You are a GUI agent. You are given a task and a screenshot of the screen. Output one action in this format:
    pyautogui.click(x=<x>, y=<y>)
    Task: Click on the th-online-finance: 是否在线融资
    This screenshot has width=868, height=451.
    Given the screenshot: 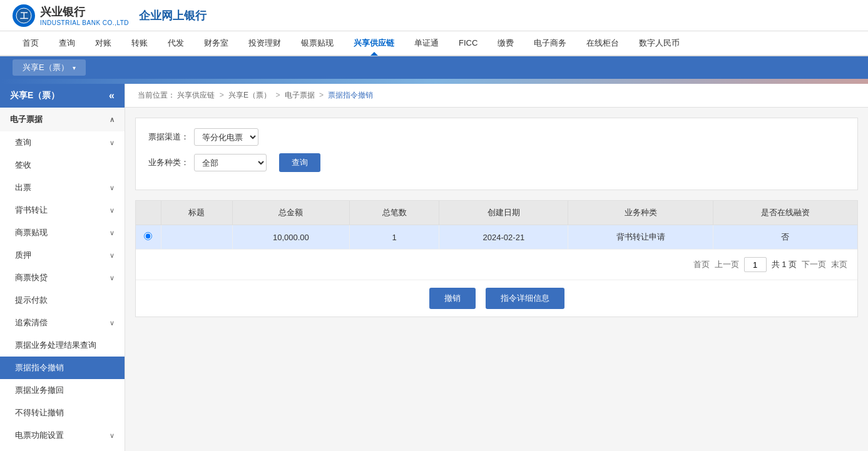 What is the action you would take?
    pyautogui.click(x=785, y=213)
    